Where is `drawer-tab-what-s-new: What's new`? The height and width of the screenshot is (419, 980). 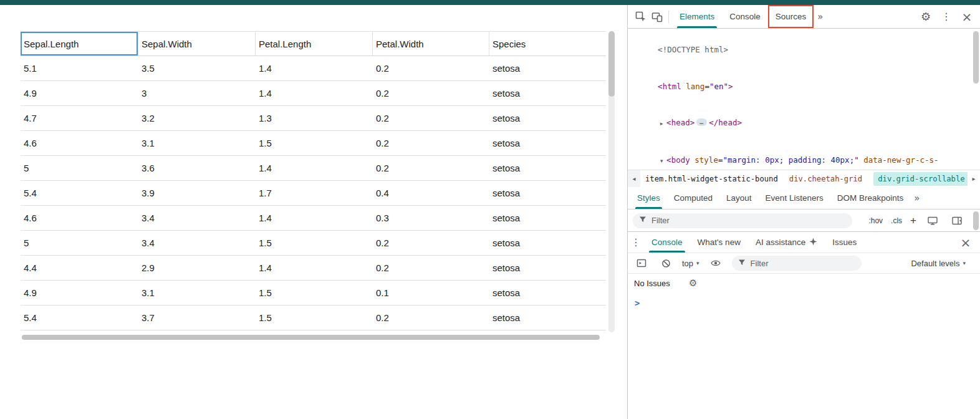 drawer-tab-what-s-new: What's new is located at coordinates (719, 242).